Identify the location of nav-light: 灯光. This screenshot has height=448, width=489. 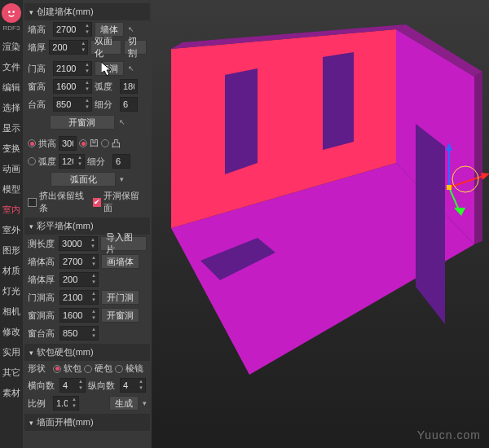
(11, 292).